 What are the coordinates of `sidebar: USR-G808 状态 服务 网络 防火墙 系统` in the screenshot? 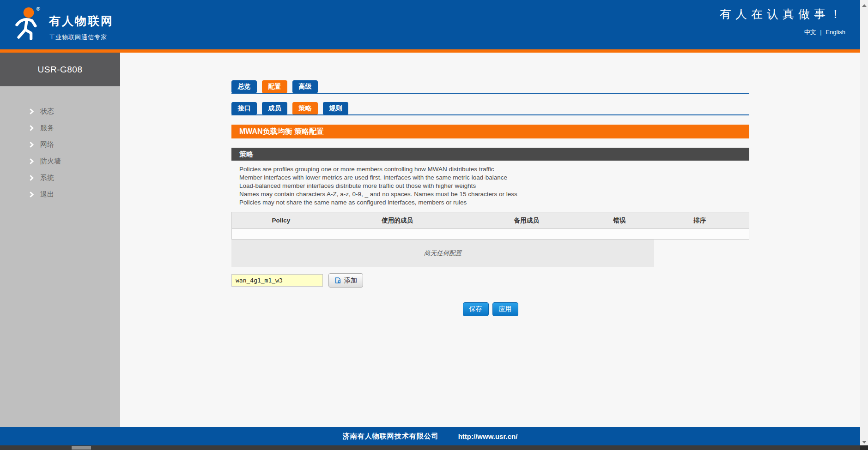 It's located at (60, 240).